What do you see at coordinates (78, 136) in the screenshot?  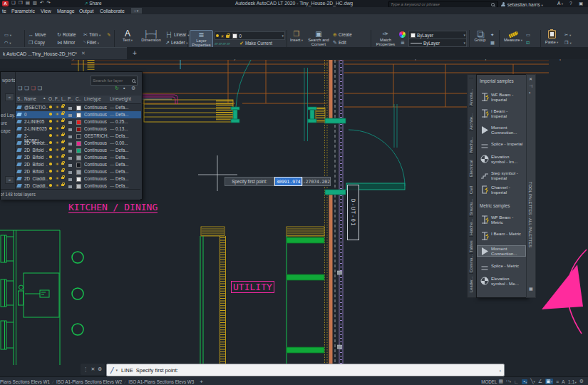 I see `layer-row: 2-MOBEL-...☀GESTRICH...Defa...` at bounding box center [78, 136].